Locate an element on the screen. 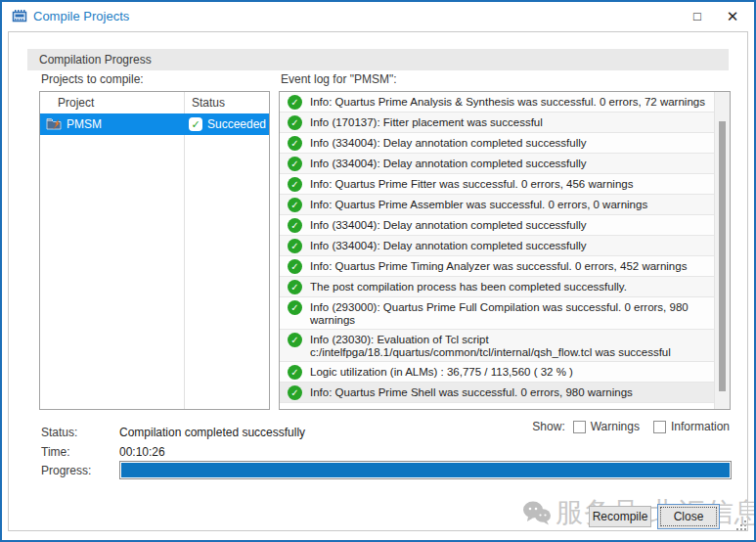 The width and height of the screenshot is (756, 542). wechat-icon is located at coordinates (537, 513).